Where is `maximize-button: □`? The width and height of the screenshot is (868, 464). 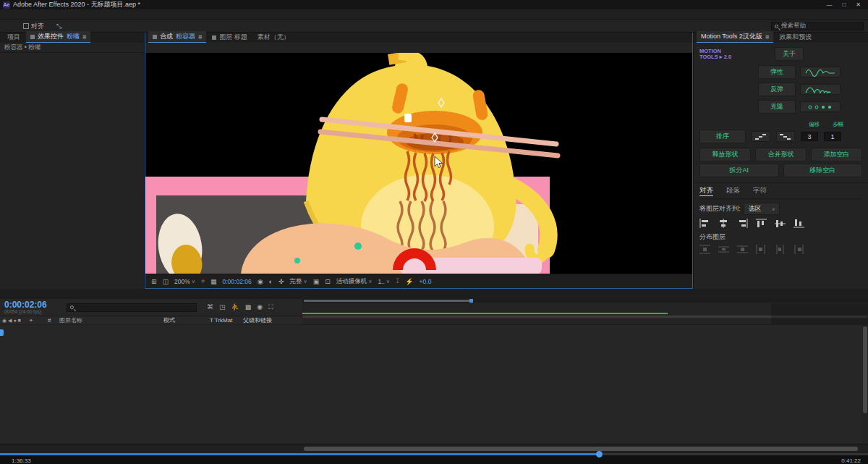 maximize-button: □ is located at coordinates (843, 4).